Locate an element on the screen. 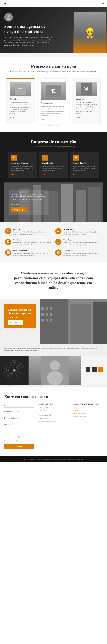 This screenshot has height=644, width=107. empresa-card-espacos-title: Espaços da cidade is located at coordinates (84, 163).